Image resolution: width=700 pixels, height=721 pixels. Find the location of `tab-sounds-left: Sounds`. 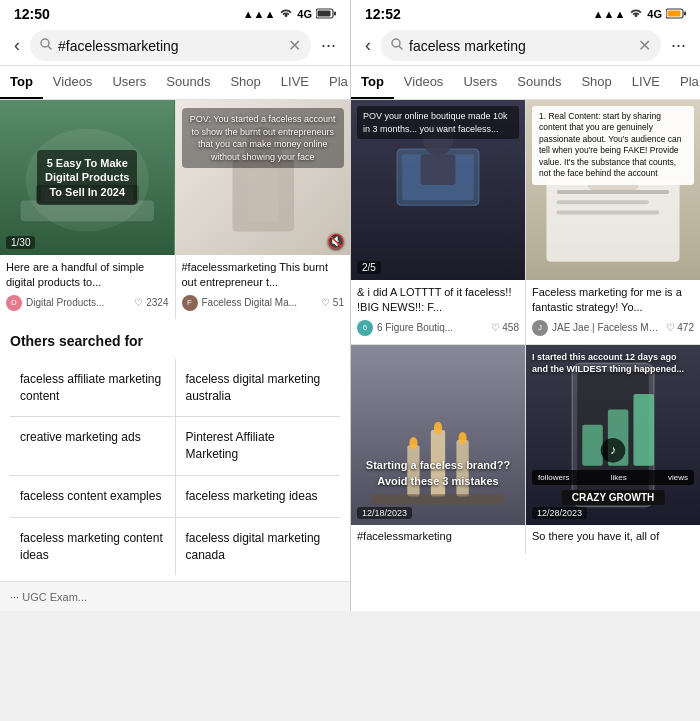

tab-sounds-left: Sounds is located at coordinates (188, 82).